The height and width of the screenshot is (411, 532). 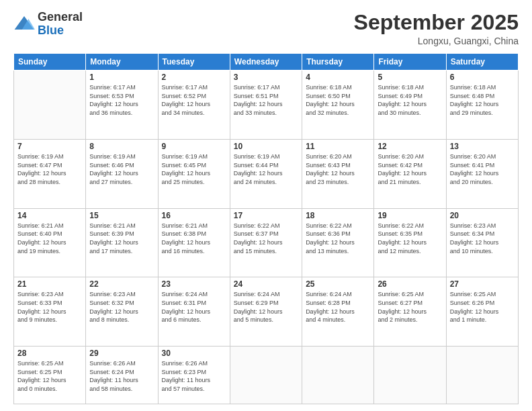 What do you see at coordinates (266, 173) in the screenshot?
I see `calendar-cell: 10Sunrise: 6:19 AM Sunset: 6:44 PM Dayli…` at bounding box center [266, 173].